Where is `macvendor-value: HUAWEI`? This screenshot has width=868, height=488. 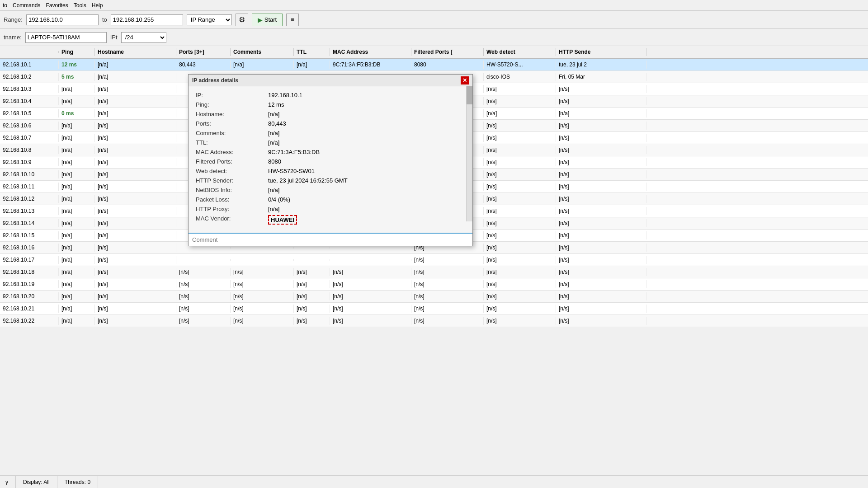 macvendor-value: HUAWEI is located at coordinates (283, 220).